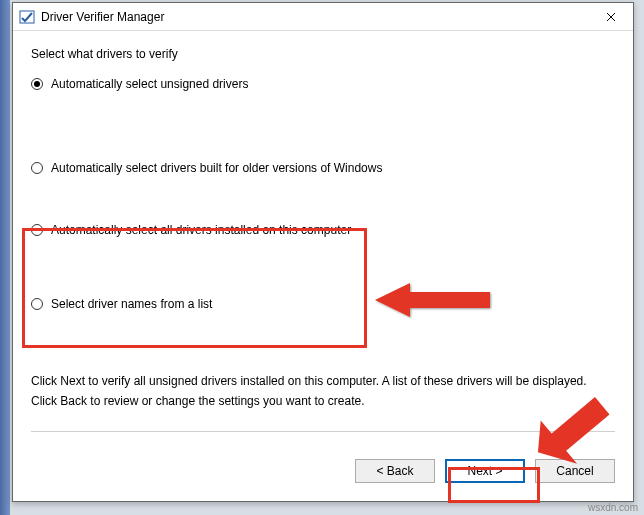  What do you see at coordinates (323, 168) in the screenshot?
I see `option-older-windows: Automatically select drivers built for o…` at bounding box center [323, 168].